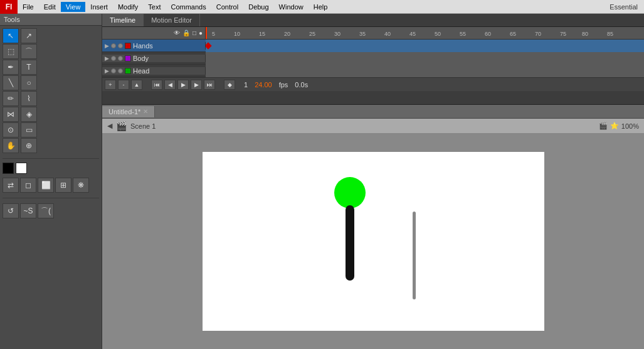  Describe the element at coordinates (11, 51) in the screenshot. I see `free-transform-tool: ⬚` at that location.